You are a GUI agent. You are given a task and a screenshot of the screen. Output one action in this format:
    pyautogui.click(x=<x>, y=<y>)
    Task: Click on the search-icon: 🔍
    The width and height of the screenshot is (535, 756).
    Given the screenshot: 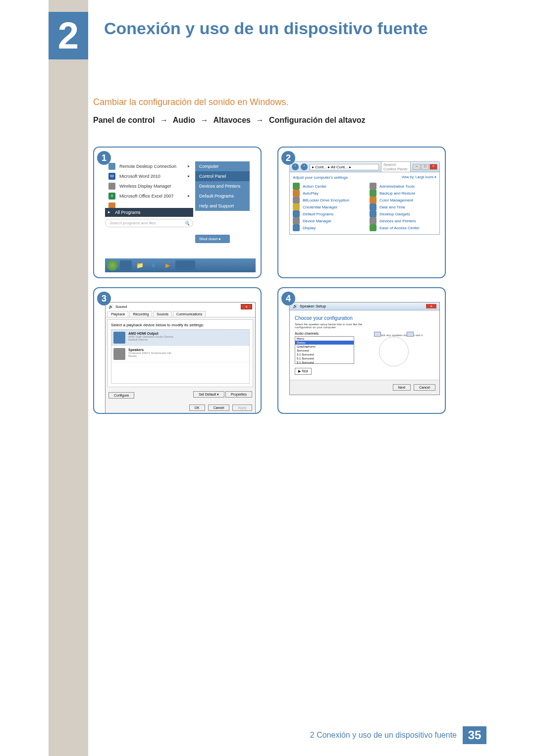 What is the action you would take?
    pyautogui.click(x=187, y=223)
    